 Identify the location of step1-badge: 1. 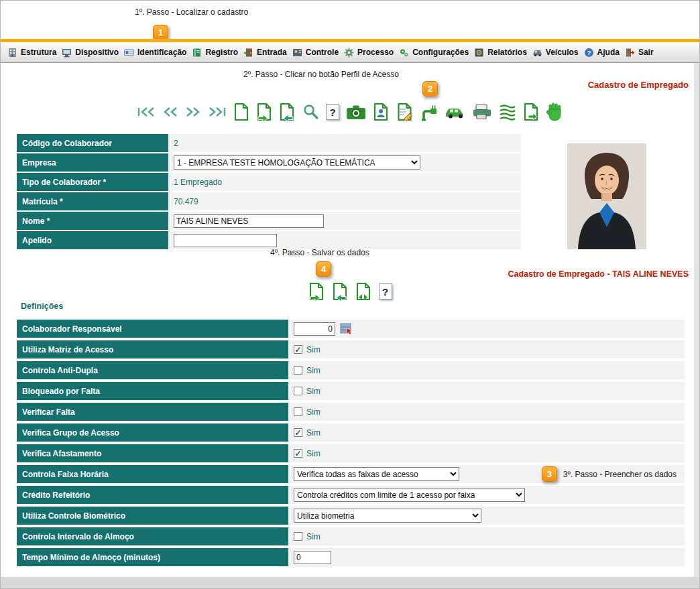
(161, 32).